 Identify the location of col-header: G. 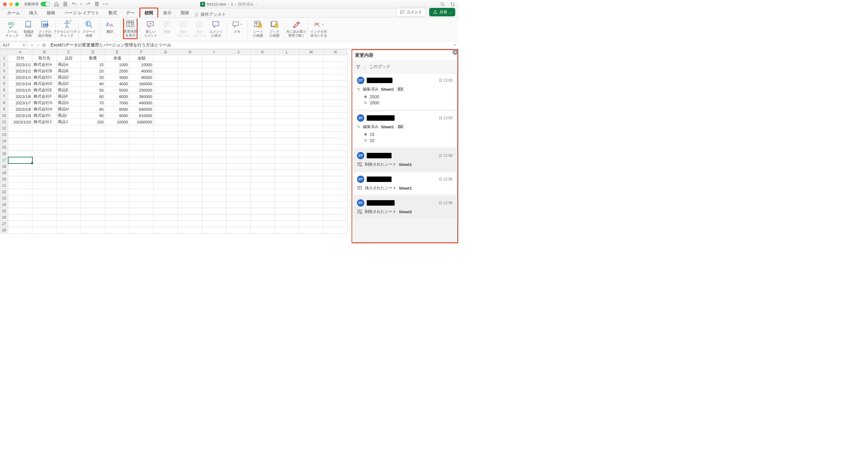
(166, 53).